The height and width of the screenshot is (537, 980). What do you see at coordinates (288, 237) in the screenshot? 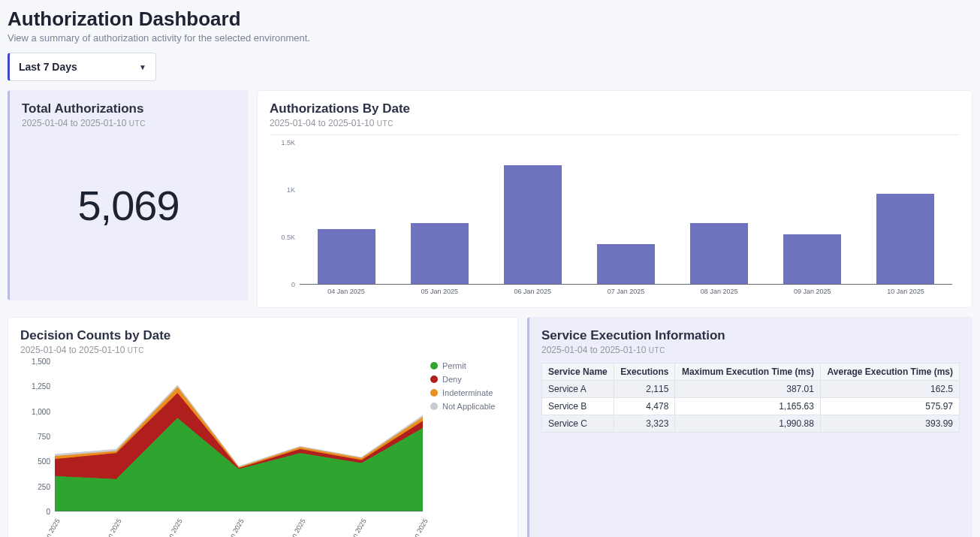
I see `y-tick: 0.5K` at bounding box center [288, 237].